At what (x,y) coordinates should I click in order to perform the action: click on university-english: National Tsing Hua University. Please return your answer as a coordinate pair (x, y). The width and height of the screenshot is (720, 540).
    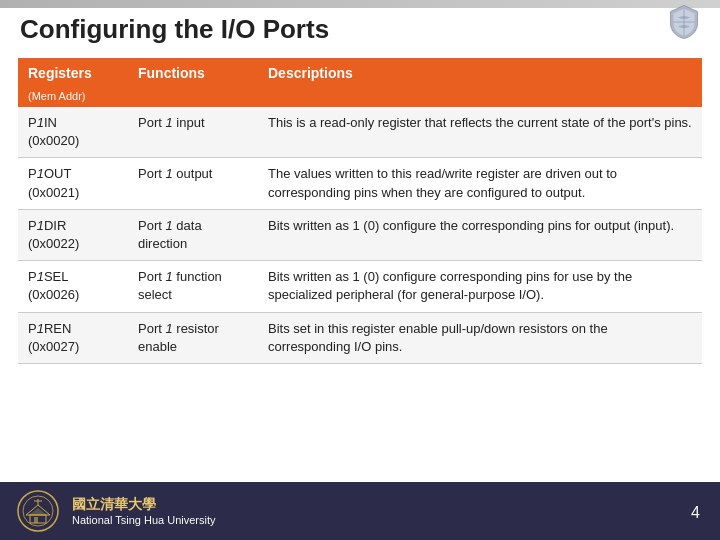
    Looking at the image, I should click on (144, 520).